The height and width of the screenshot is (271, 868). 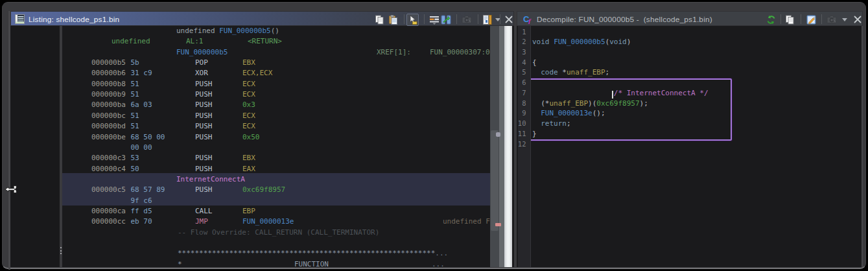 What do you see at coordinates (148, 190) in the screenshot?
I see `field-bytes: 68 57 89` at bounding box center [148, 190].